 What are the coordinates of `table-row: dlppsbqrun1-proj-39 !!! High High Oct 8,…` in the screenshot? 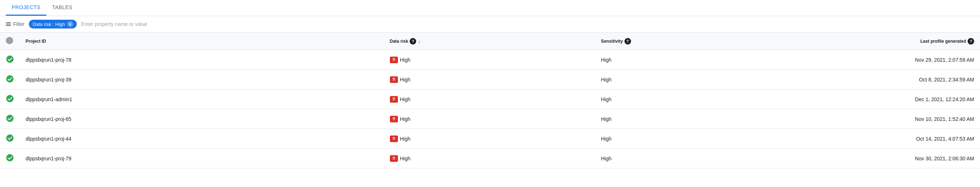 It's located at (490, 80).